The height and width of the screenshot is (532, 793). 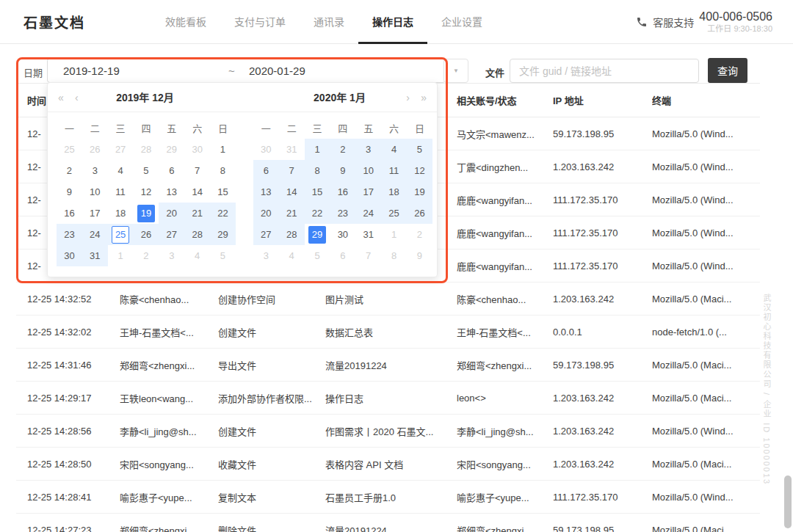 I want to click on vertical-scrollbar, so click(x=788, y=502).